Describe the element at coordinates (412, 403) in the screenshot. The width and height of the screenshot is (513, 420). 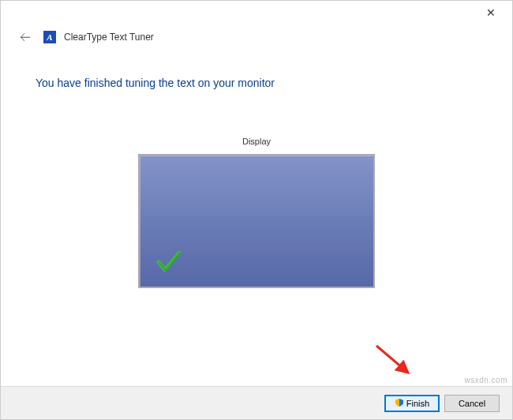
I see `finish-button: Finish` at that location.